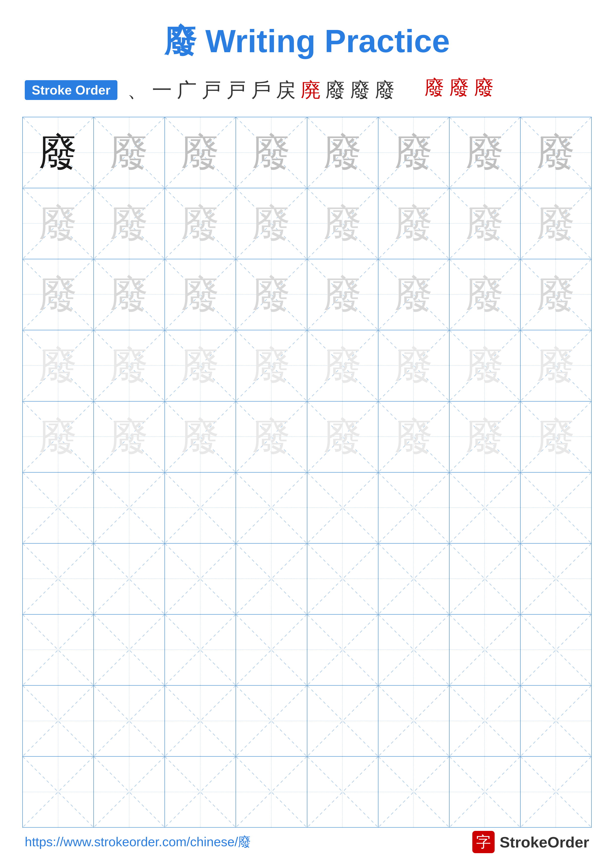 This screenshot has height=868, width=614. I want to click on empty-r8c3, so click(201, 650).